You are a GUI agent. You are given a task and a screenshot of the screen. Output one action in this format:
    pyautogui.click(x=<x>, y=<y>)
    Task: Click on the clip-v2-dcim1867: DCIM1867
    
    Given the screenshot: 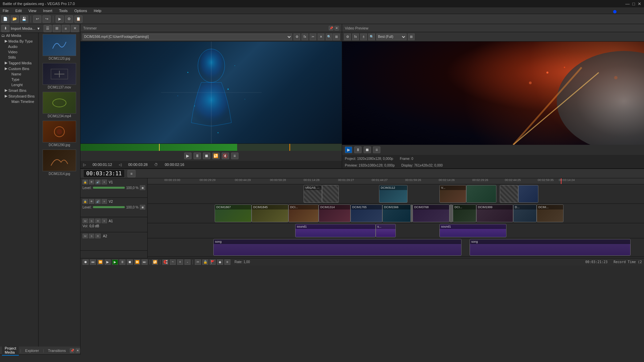 What is the action you would take?
    pyautogui.click(x=233, y=213)
    